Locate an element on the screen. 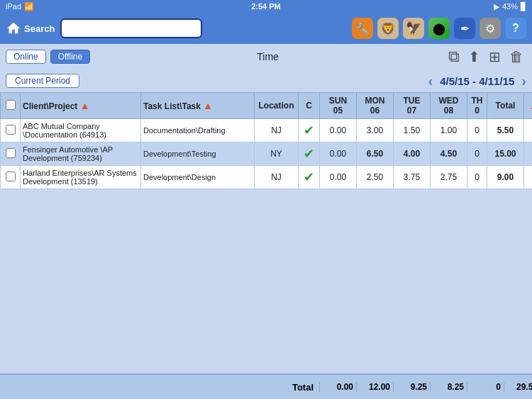 The image size is (532, 399). footer-wed: 8.25 is located at coordinates (448, 387).